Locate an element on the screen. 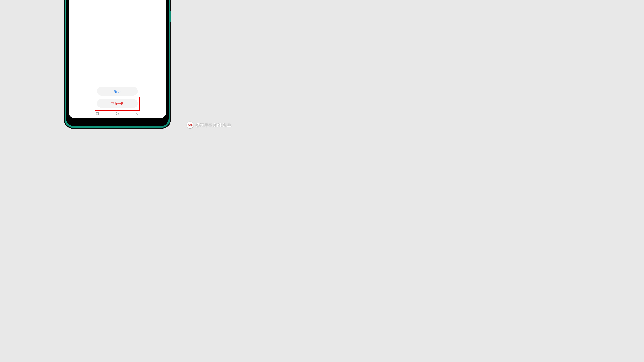 This screenshot has width=644, height=362. backup-button-label: 备份 is located at coordinates (118, 91).